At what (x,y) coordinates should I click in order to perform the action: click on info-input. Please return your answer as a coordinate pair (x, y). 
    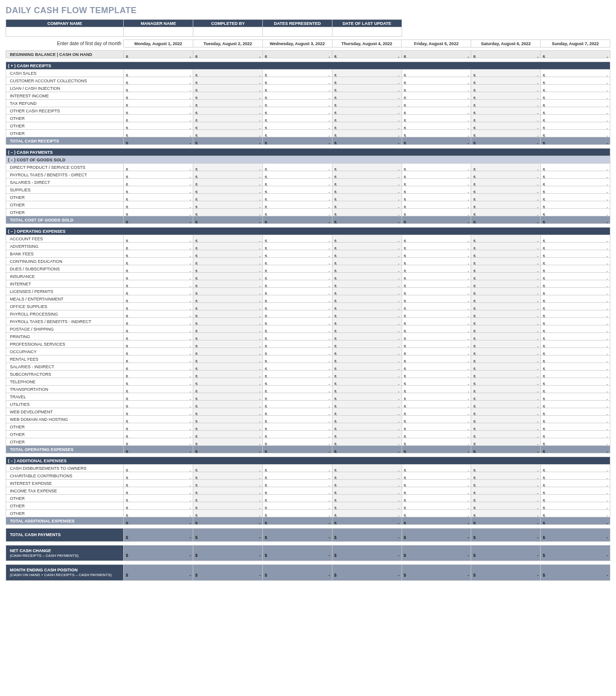
    Looking at the image, I should click on (158, 32).